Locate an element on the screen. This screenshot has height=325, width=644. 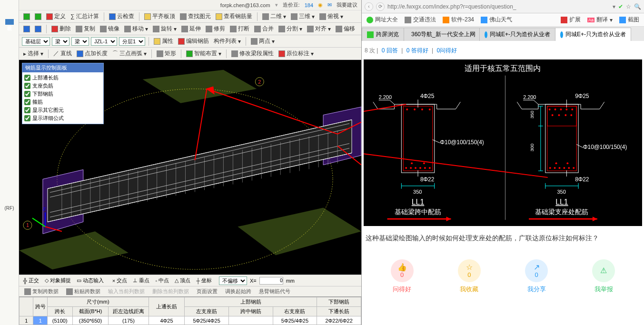
hdr-botthru: 下通长筋 is located at coordinates (339, 312).